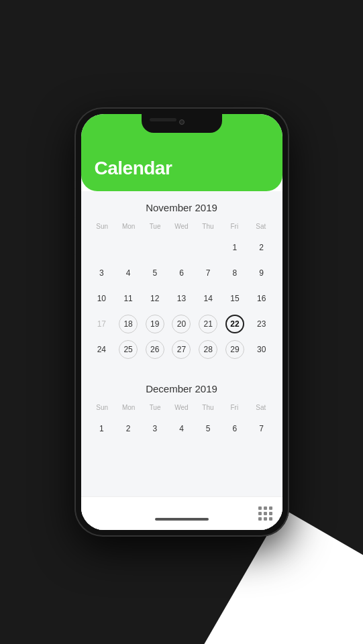 The height and width of the screenshot is (644, 363). What do you see at coordinates (154, 227) in the screenshot?
I see `day-header-tue: Tue` at bounding box center [154, 227].